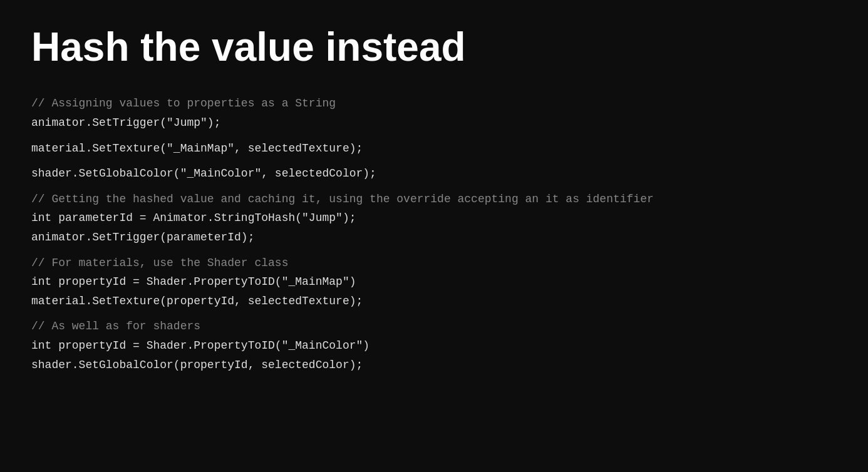 This screenshot has height=472, width=868. I want to click on code-line-9: shader.SetGlobalColor(propertyId, select…, so click(434, 366).